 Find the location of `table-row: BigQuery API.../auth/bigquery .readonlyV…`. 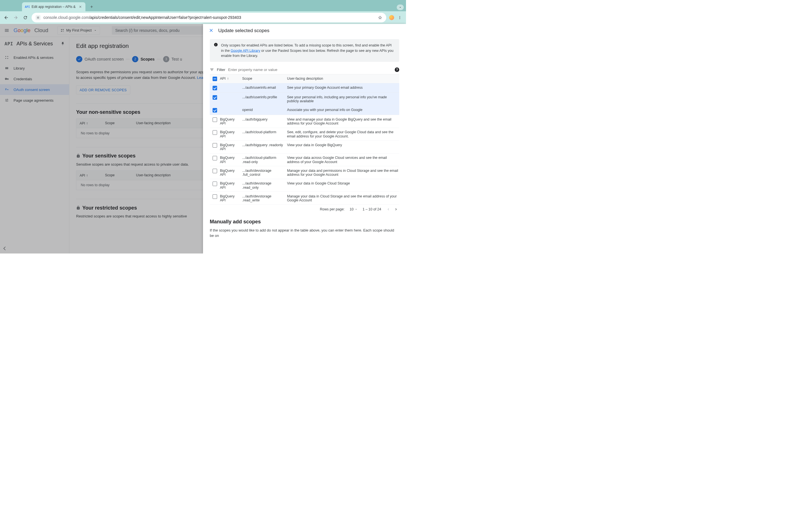

table-row: BigQuery API.../auth/bigquery .readonlyV… is located at coordinates (305, 147).